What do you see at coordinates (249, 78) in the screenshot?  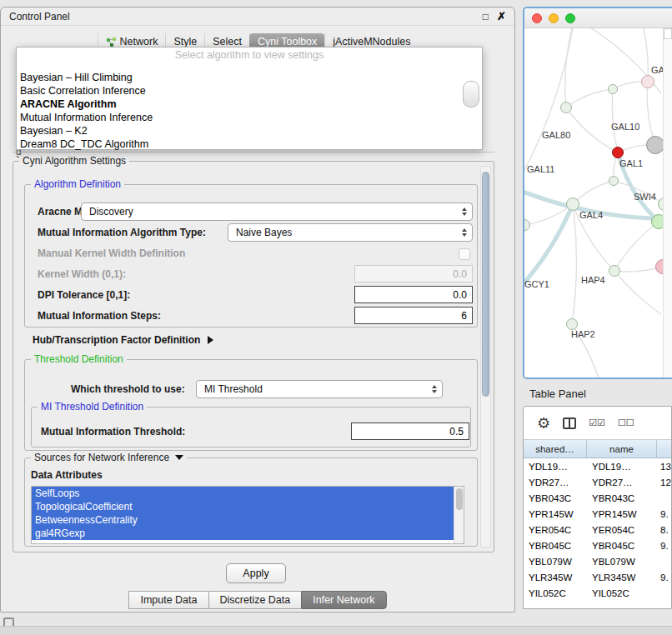 I see `dropdown-item: Bayesian – Hill Climbing` at bounding box center [249, 78].